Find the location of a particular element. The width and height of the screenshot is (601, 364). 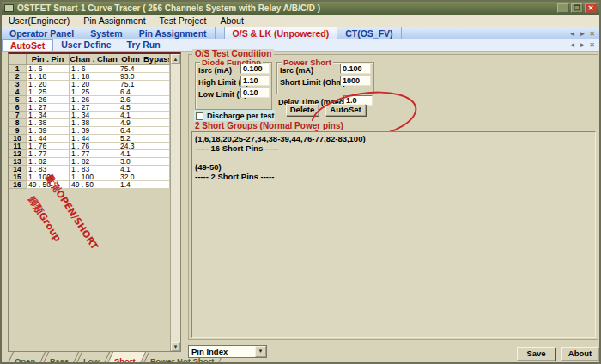

tab-user-define: User Define is located at coordinates (86, 45).